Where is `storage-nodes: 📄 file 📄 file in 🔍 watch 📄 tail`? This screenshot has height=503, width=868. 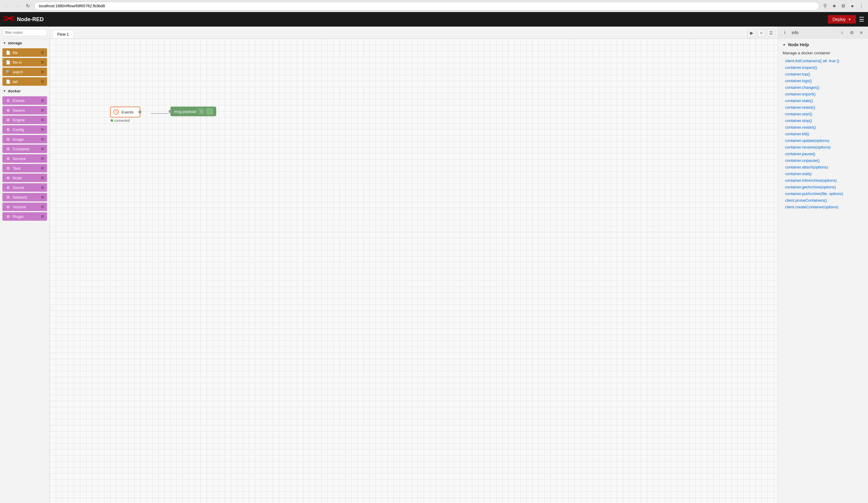
storage-nodes: 📄 file 📄 file in 🔍 watch 📄 tail is located at coordinates (25, 67).